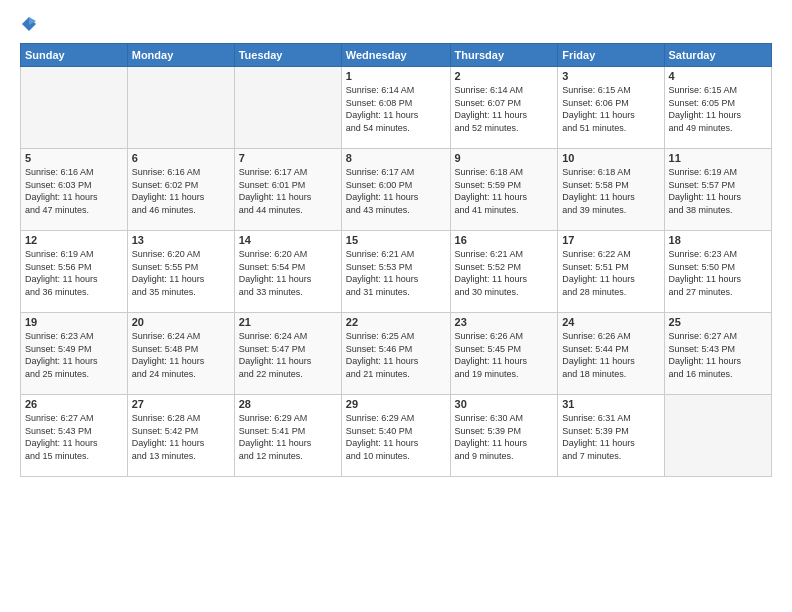 The image size is (792, 612). What do you see at coordinates (718, 191) in the screenshot?
I see `day-info: Sunrise: 6:19 AM Sunset: 5:57 PM Dayligh…` at bounding box center [718, 191].